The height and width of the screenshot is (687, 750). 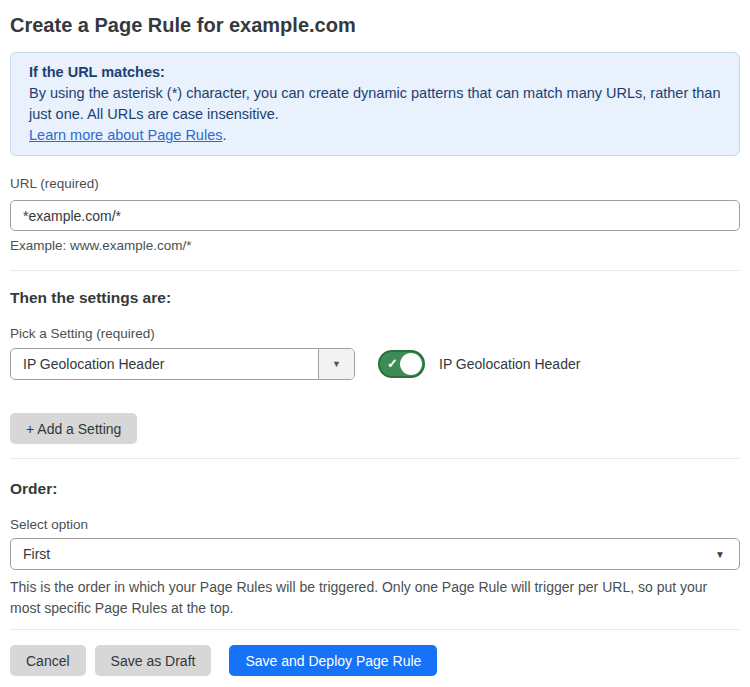 I want to click on order-select-label: Select option, so click(x=375, y=525).